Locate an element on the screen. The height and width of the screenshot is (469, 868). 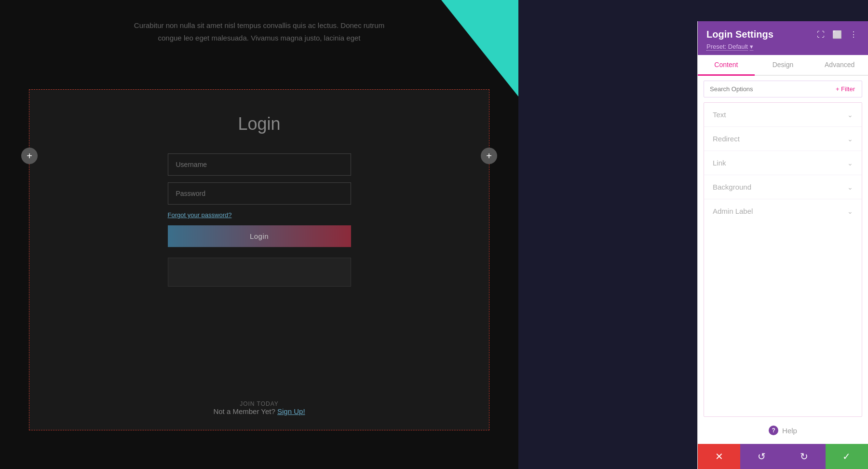
panel-header-top: Login Settings ⛶ ⬜ ⋮ is located at coordinates (783, 35).